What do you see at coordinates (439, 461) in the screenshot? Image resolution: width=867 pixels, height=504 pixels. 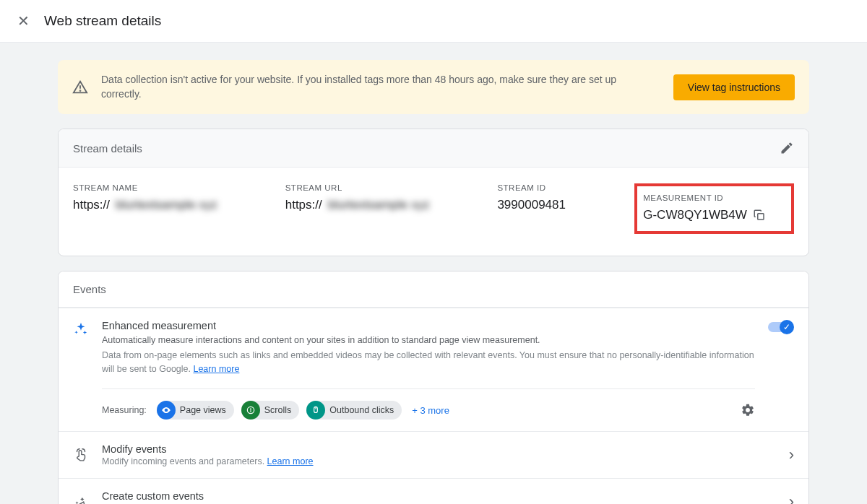 I see `modify-events-subtitle: Modify incoming events and parameters. L…` at bounding box center [439, 461].